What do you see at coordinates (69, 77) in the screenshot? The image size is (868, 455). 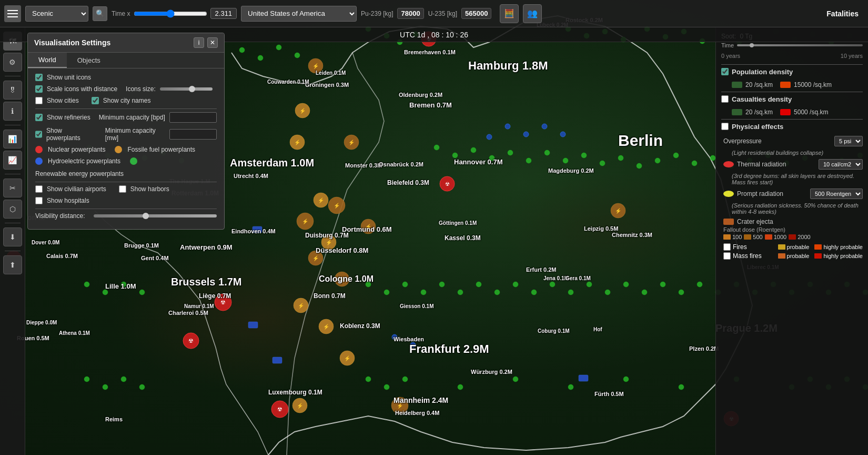 I see `show-unit-icons-label: Show unit icons` at bounding box center [69, 77].